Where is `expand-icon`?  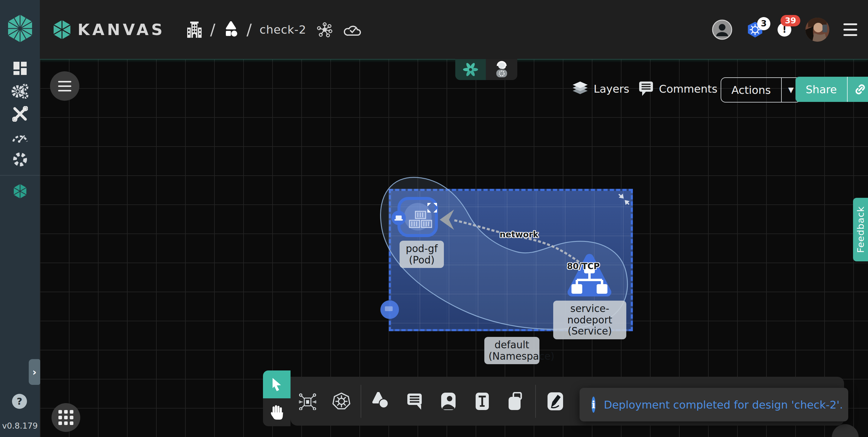 expand-icon is located at coordinates (432, 208).